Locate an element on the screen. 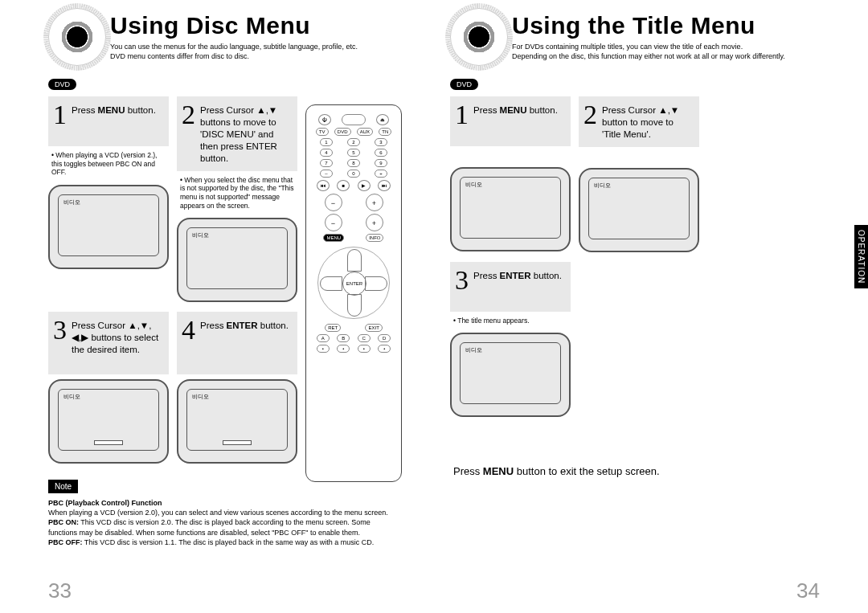 This screenshot has height=613, width=868. section-tab: OPERATION is located at coordinates (862, 257).